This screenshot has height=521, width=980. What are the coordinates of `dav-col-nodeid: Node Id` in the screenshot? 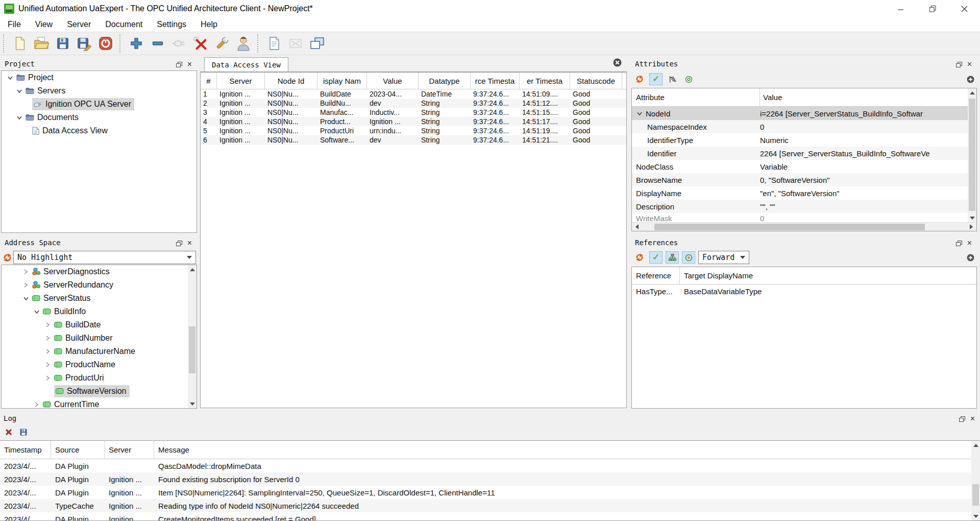 It's located at (291, 81).